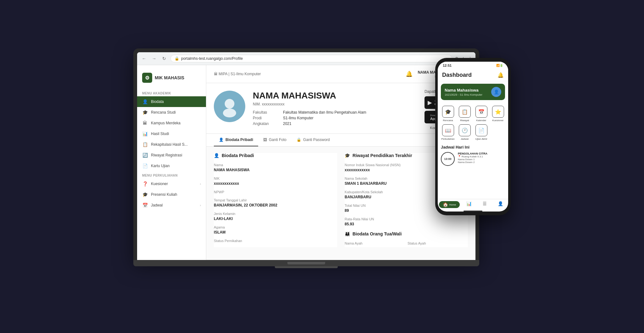  I want to click on url-text: portalmhs-test.ruangalgo.com/Profile, so click(212, 59).